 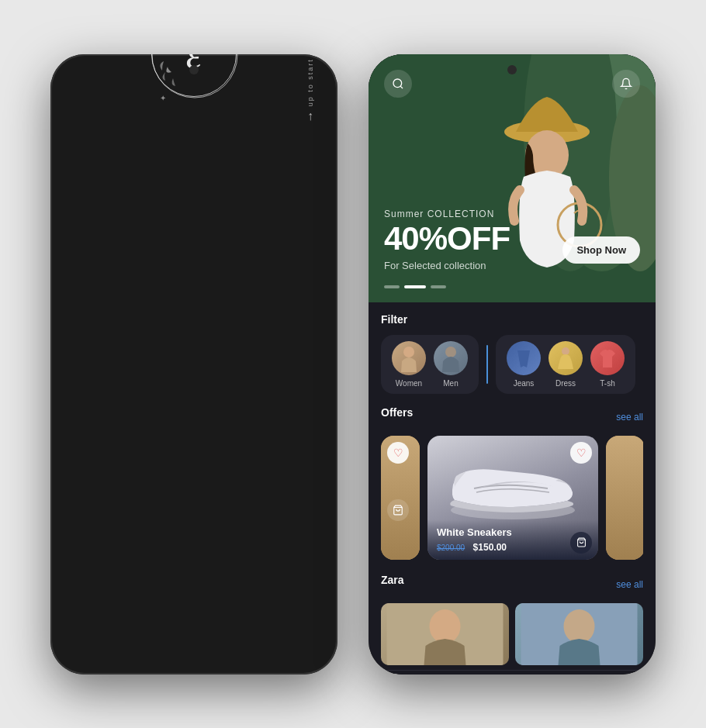 What do you see at coordinates (630, 417) in the screenshot?
I see `offers-see-all: see all` at bounding box center [630, 417].